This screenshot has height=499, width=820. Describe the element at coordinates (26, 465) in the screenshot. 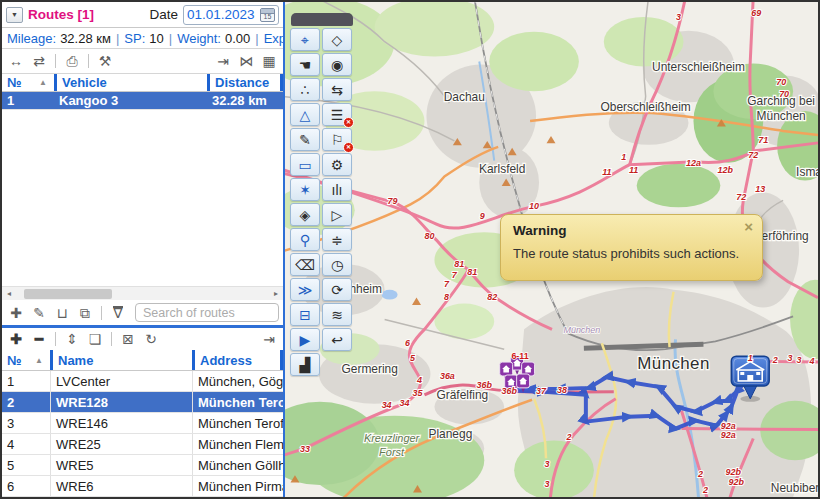

I see `cell: 5` at that location.